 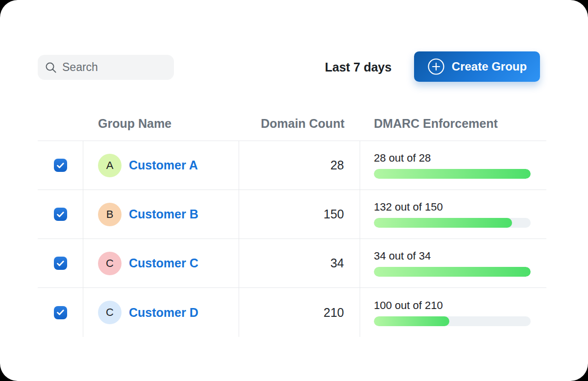 What do you see at coordinates (300, 214) in the screenshot?
I see `row-domain-count-cell: 150` at bounding box center [300, 214].